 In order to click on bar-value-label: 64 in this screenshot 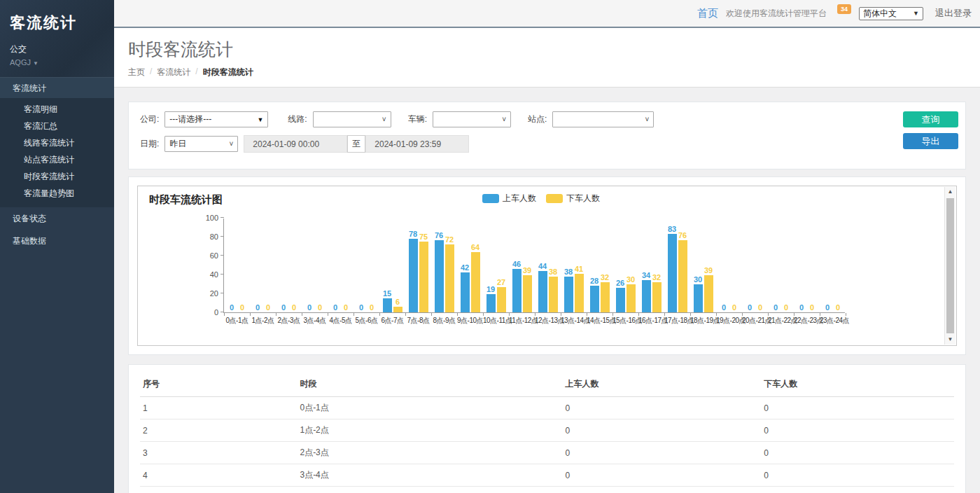, I will do `click(475, 247)`.